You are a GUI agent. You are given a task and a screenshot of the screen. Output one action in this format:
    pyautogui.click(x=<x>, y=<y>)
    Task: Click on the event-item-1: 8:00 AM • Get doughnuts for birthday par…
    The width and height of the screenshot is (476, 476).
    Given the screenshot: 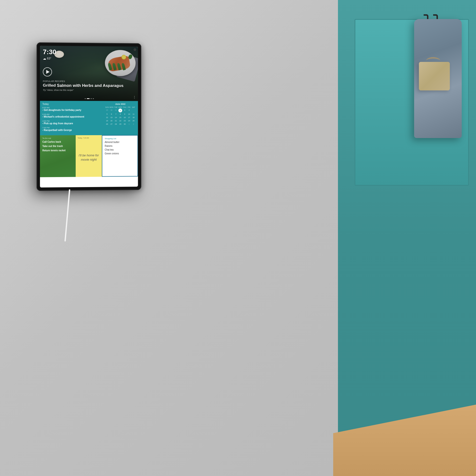 What is the action you would take?
    pyautogui.click(x=73, y=109)
    